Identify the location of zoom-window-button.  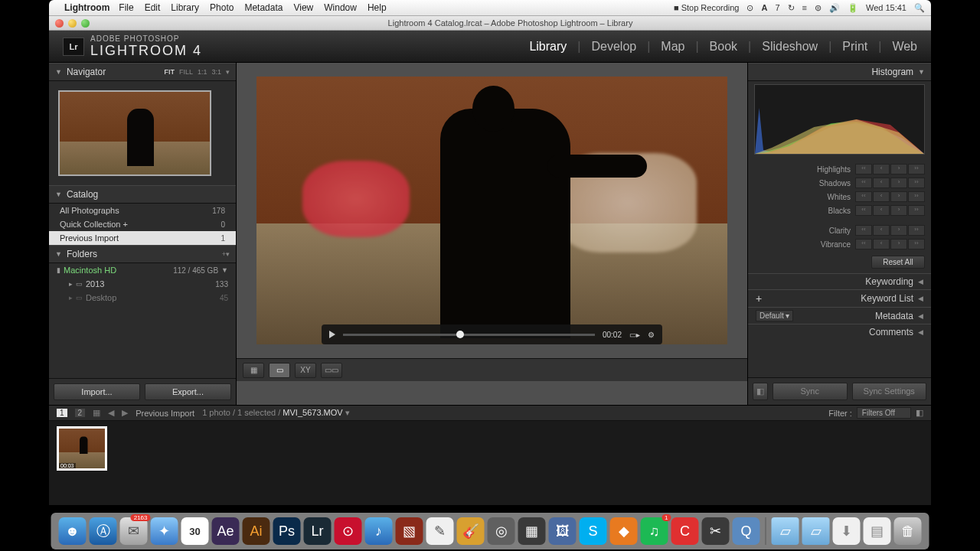
(86, 23).